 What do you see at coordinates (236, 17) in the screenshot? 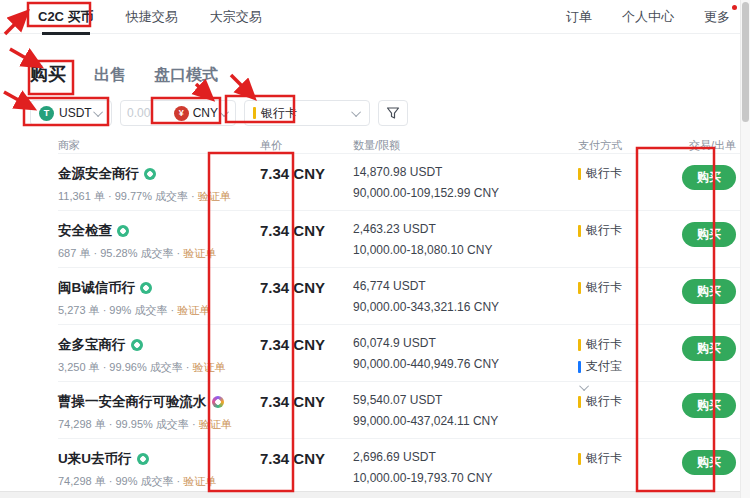
I see `nav-tab-block-trade: 大宗交易` at bounding box center [236, 17].